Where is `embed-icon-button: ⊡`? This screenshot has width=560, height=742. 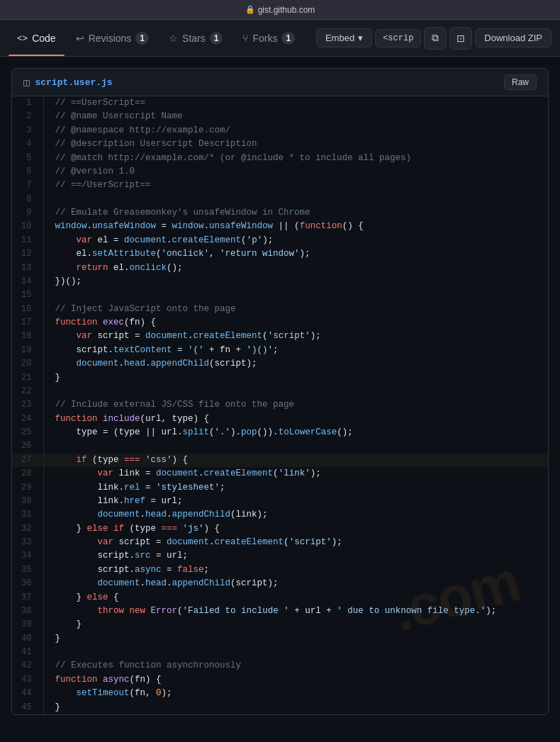
embed-icon-button: ⊡ is located at coordinates (461, 38).